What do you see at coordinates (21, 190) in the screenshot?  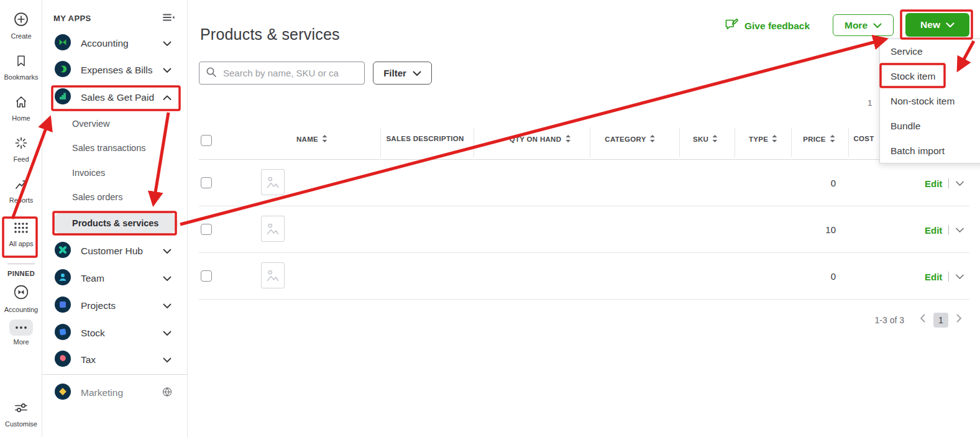 I see `rail-item-reports: Reports` at bounding box center [21, 190].